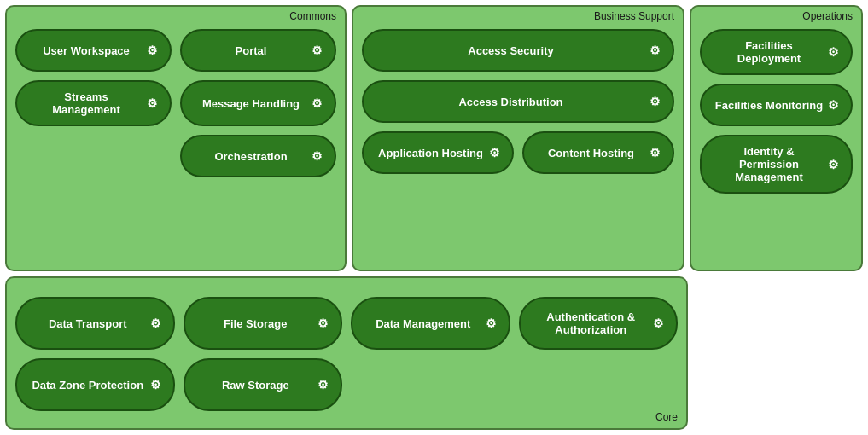 This screenshot has height=435, width=868. Describe the element at coordinates (777, 52) in the screenshot. I see `facilities-deployment-chip: Facilities Deployment ⚙` at that location.